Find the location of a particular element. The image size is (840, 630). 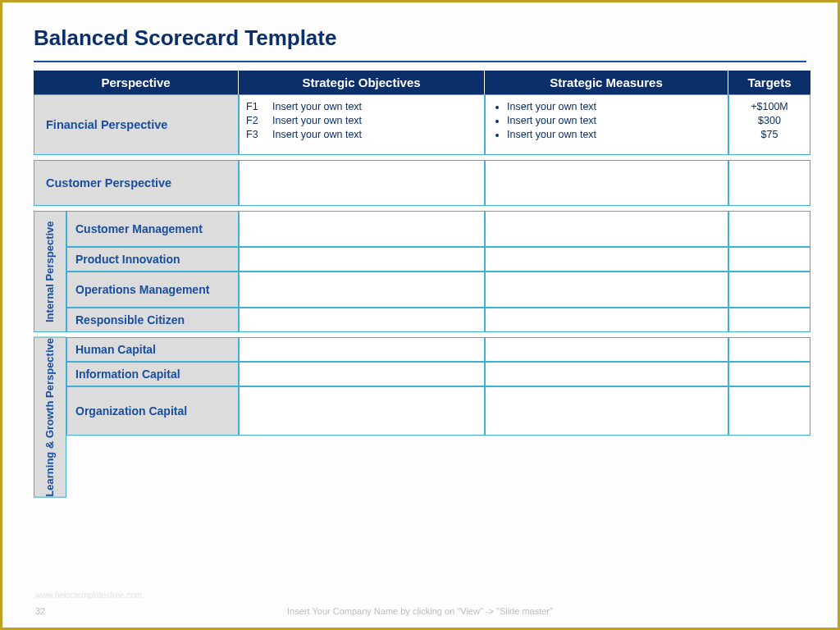

table-row: Human Capital is located at coordinates (438, 349).